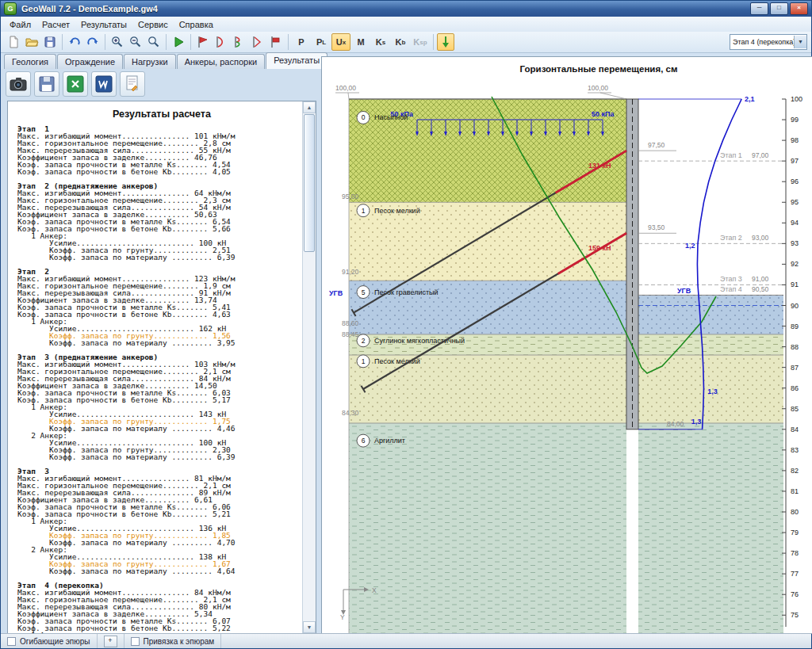 The image size is (812, 649). Describe the element at coordinates (104, 84) in the screenshot. I see `export-word-button` at that location.